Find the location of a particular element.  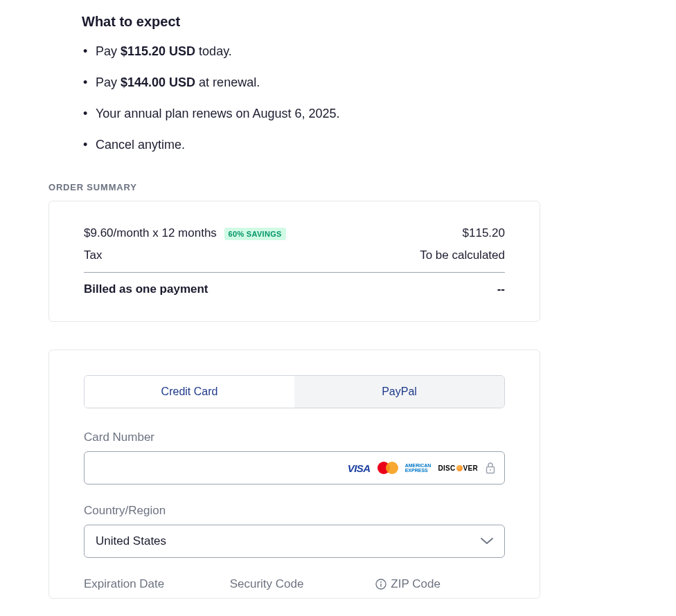

mastercard-icon is located at coordinates (388, 468).